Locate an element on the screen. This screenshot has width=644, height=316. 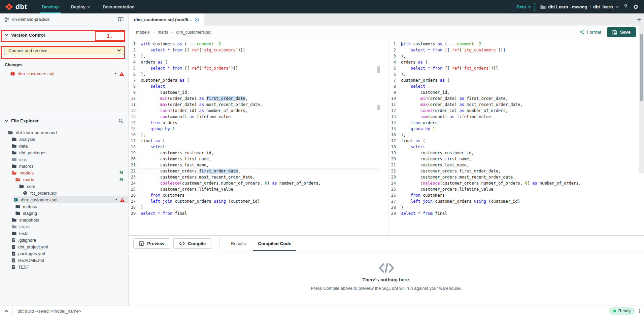
tree-item-macros: macros is located at coordinates (64, 166).